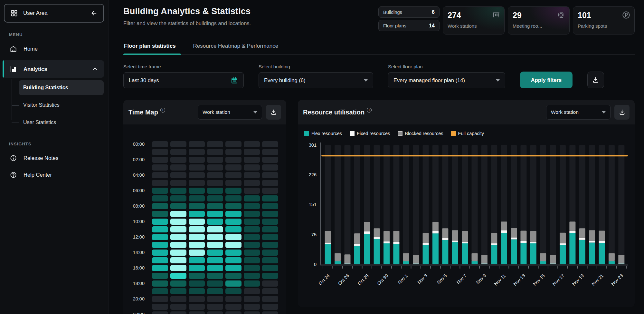 The width and height of the screenshot is (644, 314). I want to click on time-map-download-button, so click(274, 112).